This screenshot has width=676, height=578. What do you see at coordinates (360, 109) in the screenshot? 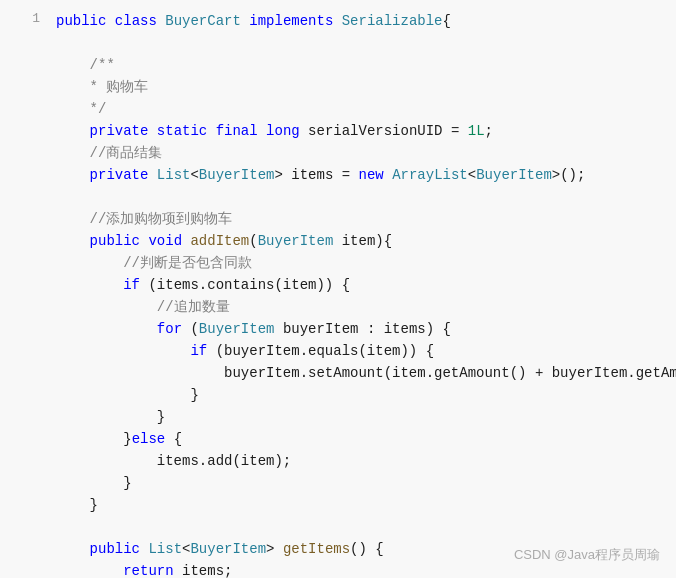
I see `line-content: */` at bounding box center [360, 109].